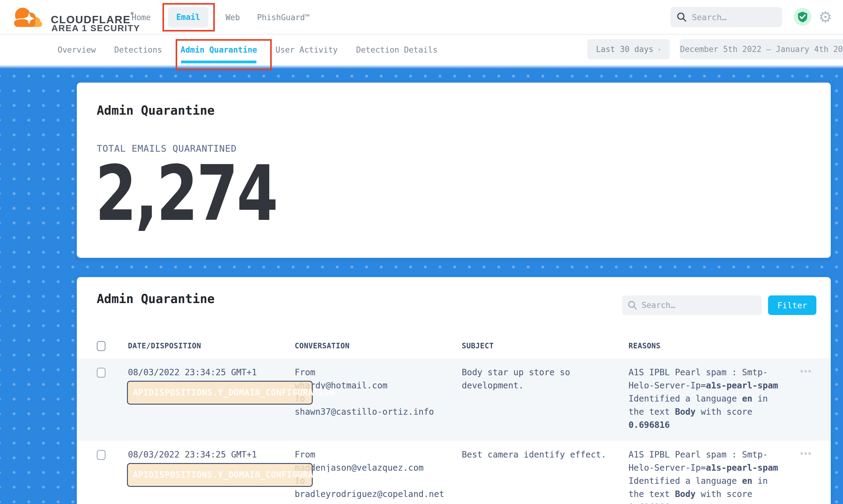 The image size is (843, 504). I want to click on tab-admin-quarantine: Admin Quarantine, so click(219, 50).